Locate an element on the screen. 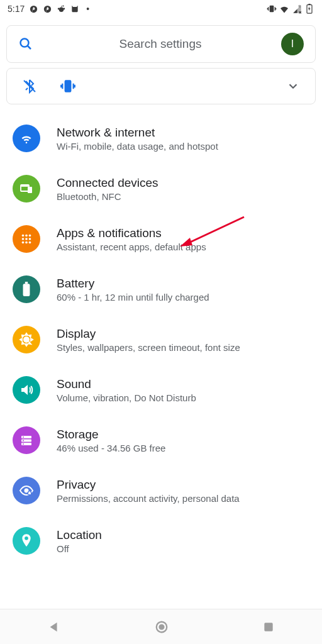  row-location: Location Off is located at coordinates (161, 541).